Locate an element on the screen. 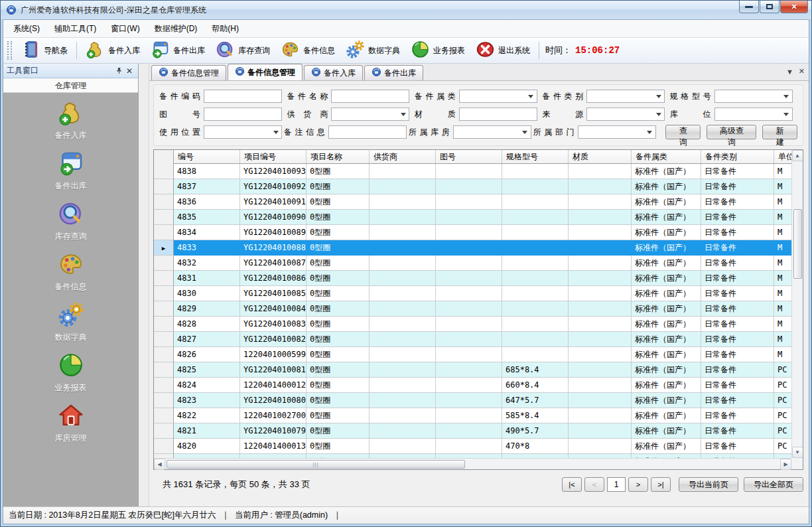 The width and height of the screenshot is (812, 527). column-header-1: 项目编号 is located at coordinates (273, 157).